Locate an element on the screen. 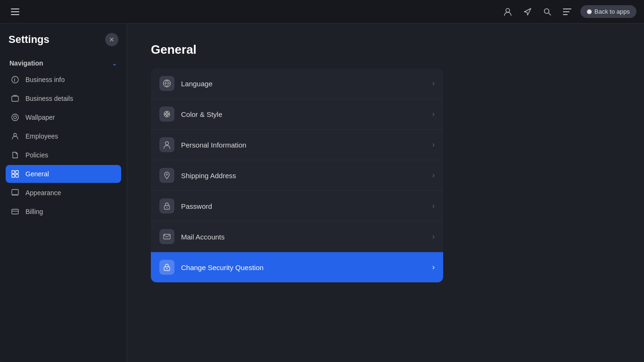  password-icon-box is located at coordinates (167, 206).